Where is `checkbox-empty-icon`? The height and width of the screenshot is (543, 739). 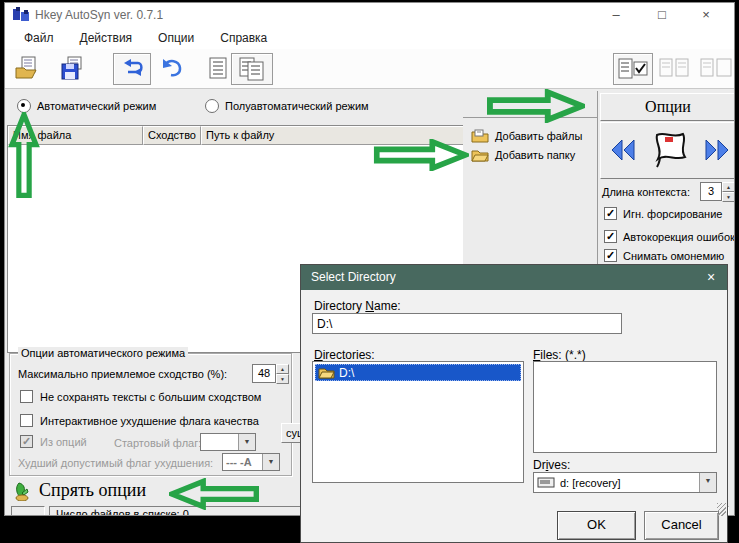
checkbox-empty-icon is located at coordinates (26, 396).